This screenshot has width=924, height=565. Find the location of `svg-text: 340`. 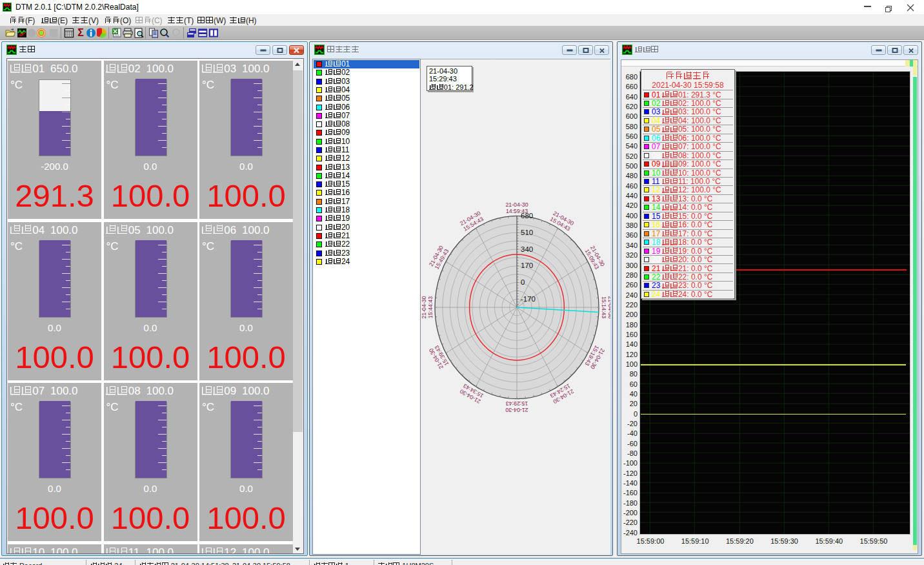

svg-text: 340 is located at coordinates (527, 249).